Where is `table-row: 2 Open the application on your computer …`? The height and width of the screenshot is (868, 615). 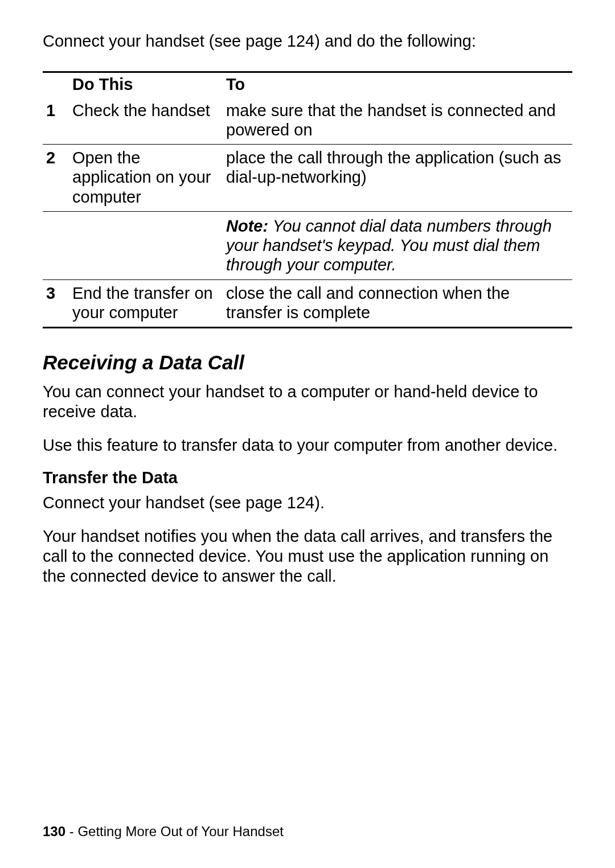
table-row: 2 Open the application on your computer … is located at coordinates (308, 178).